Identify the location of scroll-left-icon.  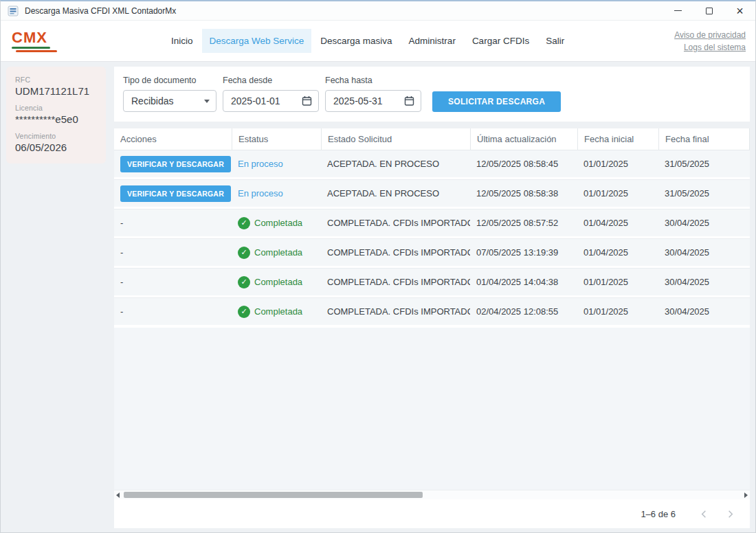
(118, 495).